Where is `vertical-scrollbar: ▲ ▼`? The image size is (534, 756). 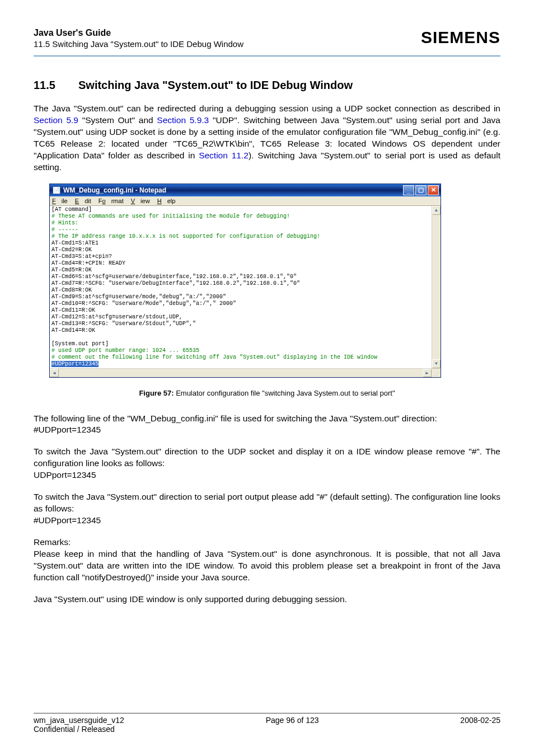 vertical-scrollbar: ▲ ▼ is located at coordinates (436, 287).